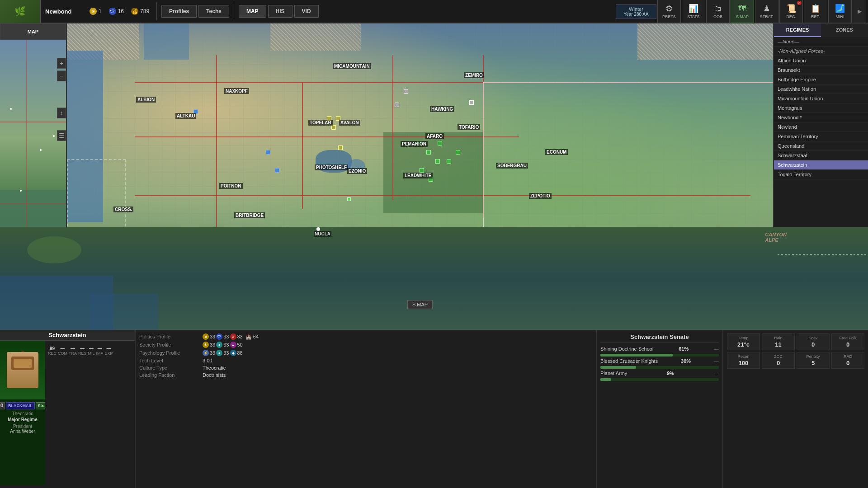  I want to click on prefs-button: ⚙ PREFS, so click(669, 12).